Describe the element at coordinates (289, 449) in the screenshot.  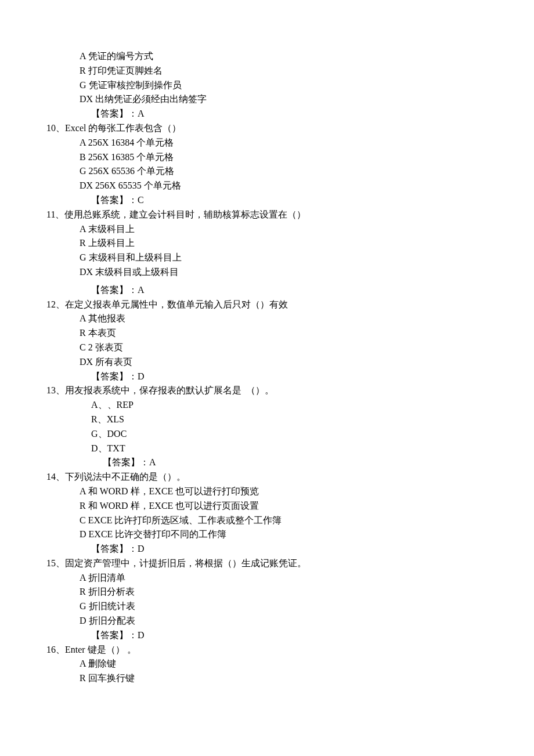
I see `option-d: D、TXT` at that location.